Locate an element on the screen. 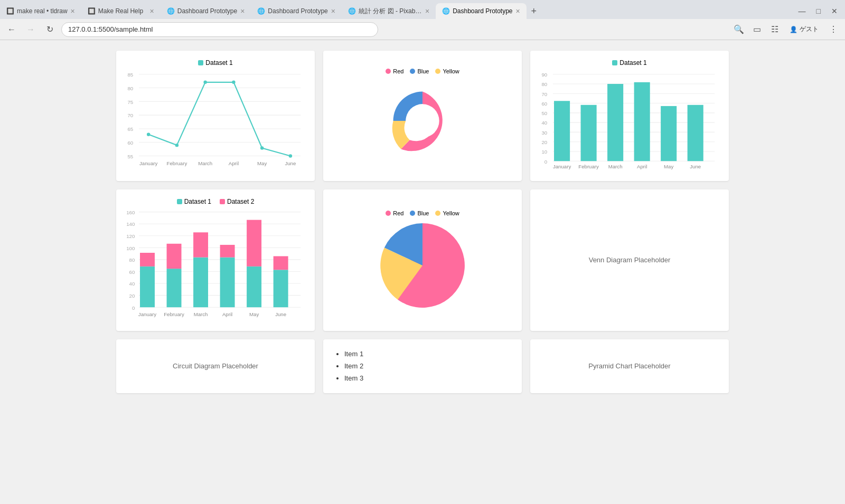 The width and height of the screenshot is (845, 504). stacked-bar-legend: Dataset 1 Dataset 2 is located at coordinates (215, 202).